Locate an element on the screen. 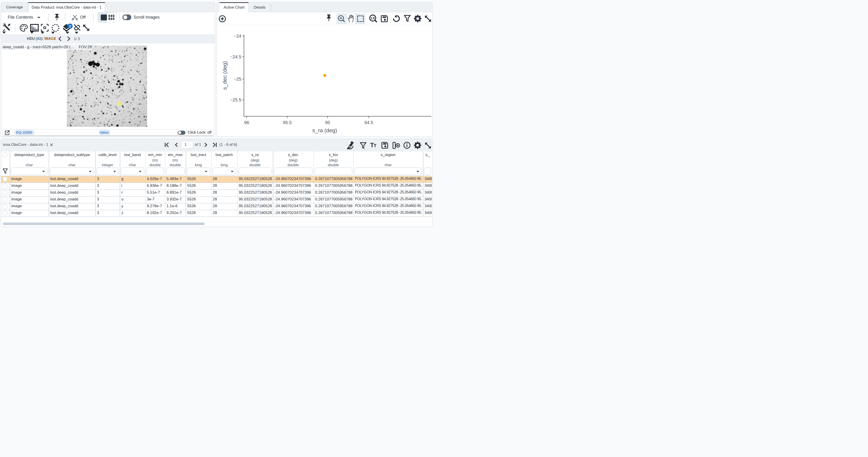 This screenshot has height=457, width=868. svg-text: 1X is located at coordinates (373, 18).